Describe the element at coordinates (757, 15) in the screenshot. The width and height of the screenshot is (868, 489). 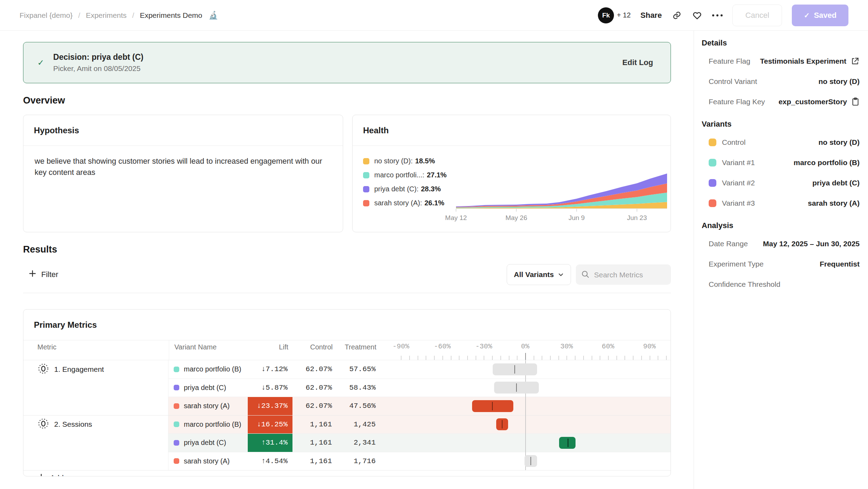
I see `cancel-button: Cancel` at that location.